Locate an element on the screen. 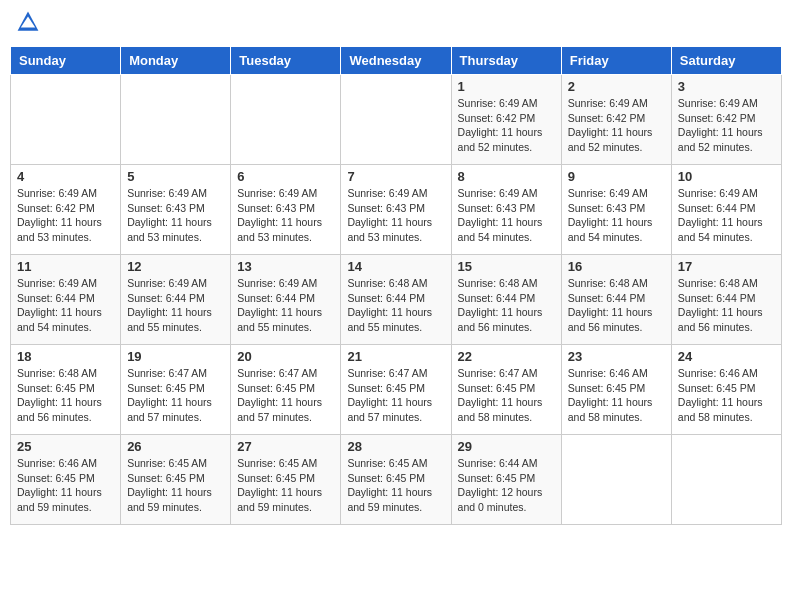  day-number: 18 is located at coordinates (66, 356).